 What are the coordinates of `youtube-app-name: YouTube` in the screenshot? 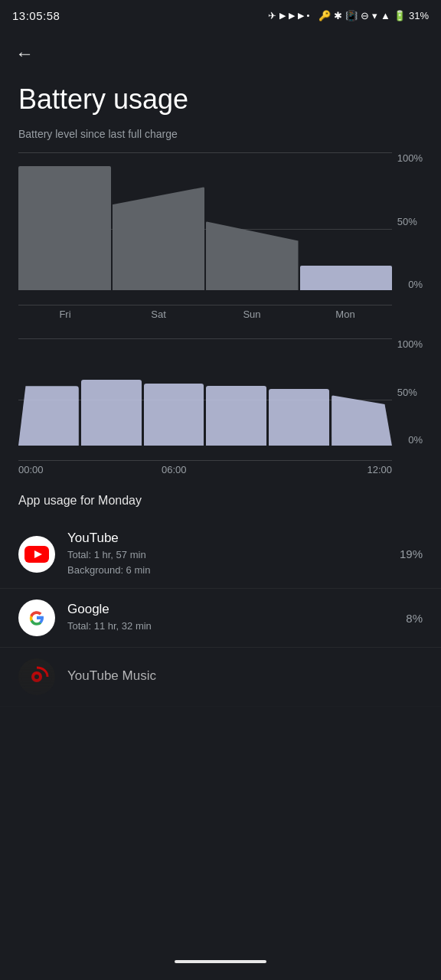 It's located at (224, 538).